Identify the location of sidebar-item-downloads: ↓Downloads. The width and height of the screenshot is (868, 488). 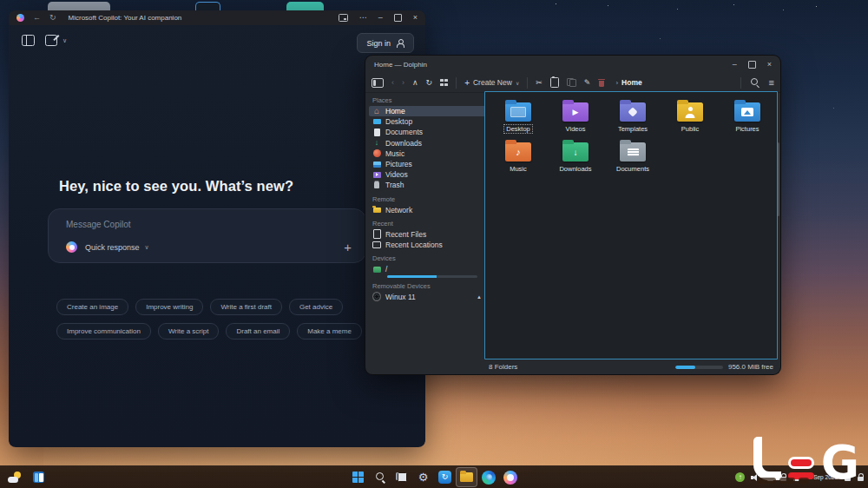
(431, 143).